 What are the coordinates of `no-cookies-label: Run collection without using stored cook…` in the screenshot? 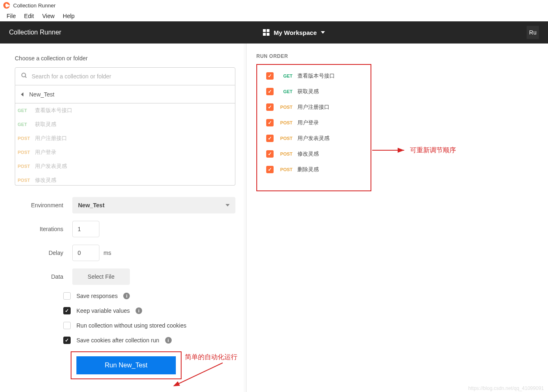 It's located at (131, 326).